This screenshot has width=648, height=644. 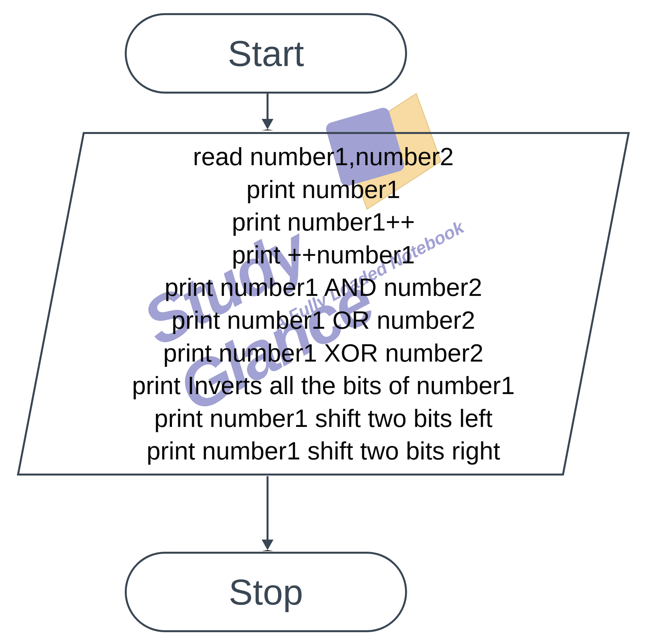 What do you see at coordinates (266, 53) in the screenshot?
I see `start-terminal: Start` at bounding box center [266, 53].